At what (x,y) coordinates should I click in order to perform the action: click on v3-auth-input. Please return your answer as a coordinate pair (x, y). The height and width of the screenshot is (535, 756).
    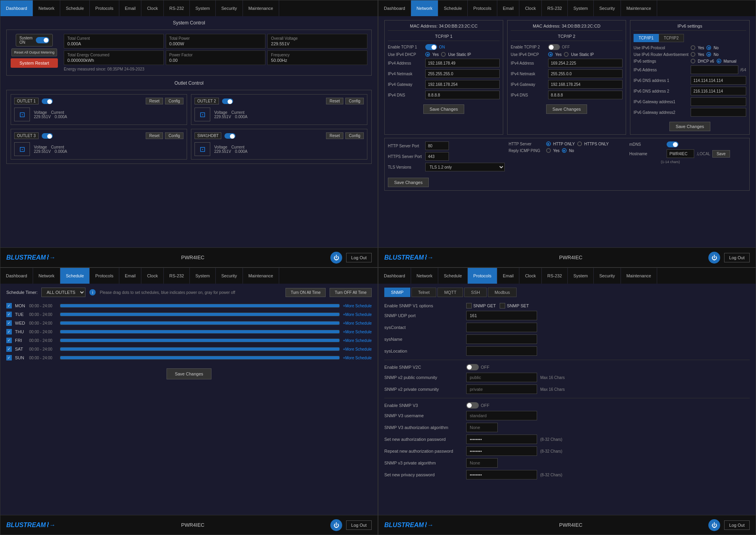
    Looking at the image, I should click on (482, 427).